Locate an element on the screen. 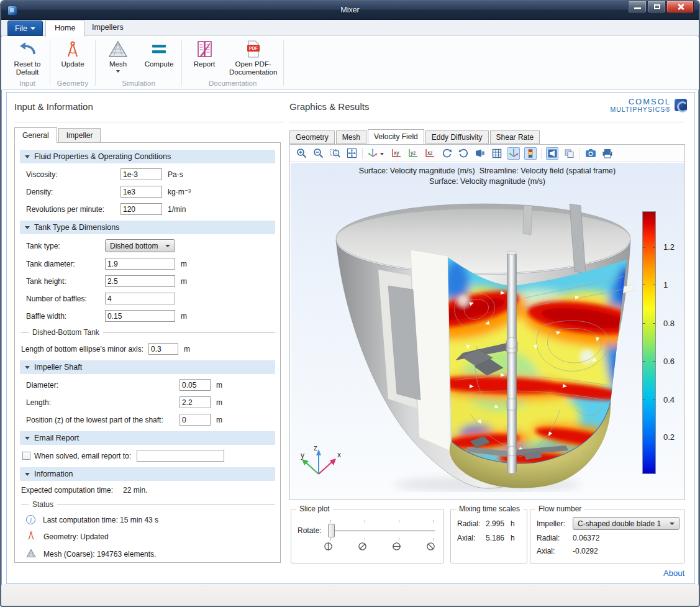 The image size is (700, 607). mesh-icon is located at coordinates (118, 49).